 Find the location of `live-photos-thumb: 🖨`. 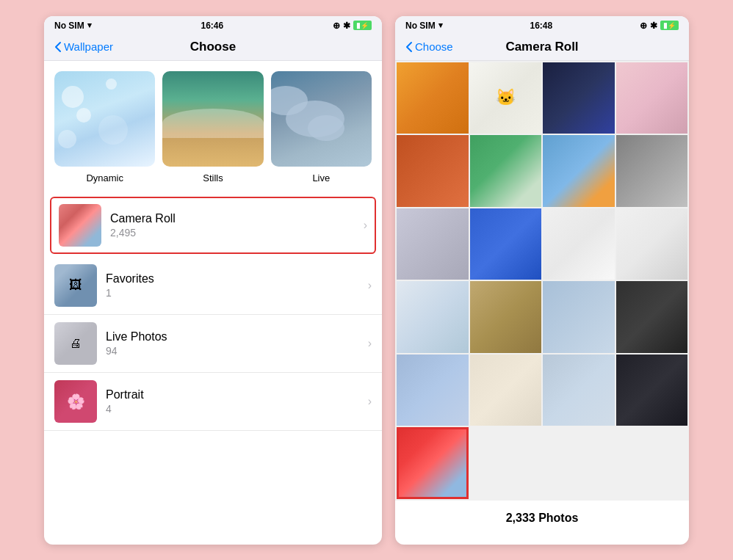

live-photos-thumb: 🖨 is located at coordinates (76, 343).